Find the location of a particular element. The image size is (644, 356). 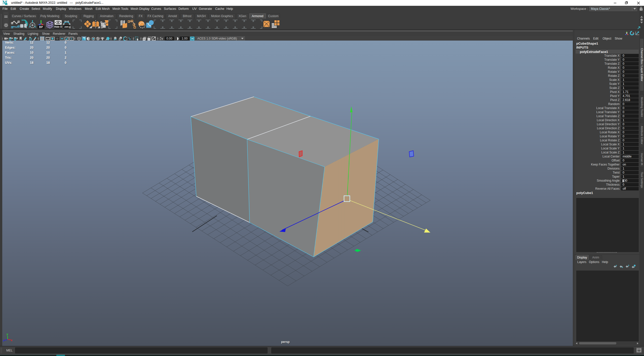

svg-text: BP is located at coordinates (41, 27).